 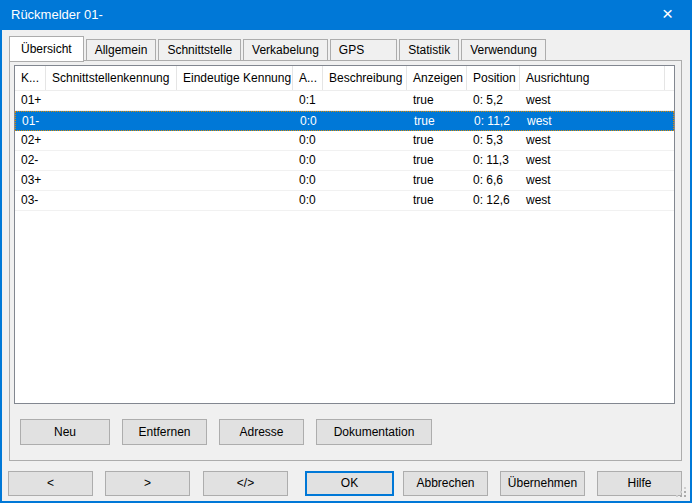 I want to click on column-header-position: Position, so click(x=494, y=78).